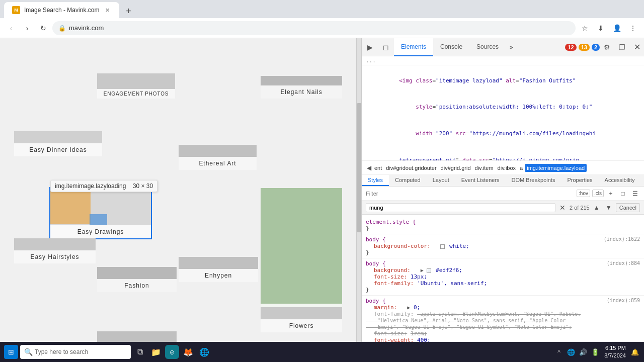 This screenshot has width=644, height=362. I want to click on taskbar-search-box: 🔍 Type here to search, so click(75, 352).